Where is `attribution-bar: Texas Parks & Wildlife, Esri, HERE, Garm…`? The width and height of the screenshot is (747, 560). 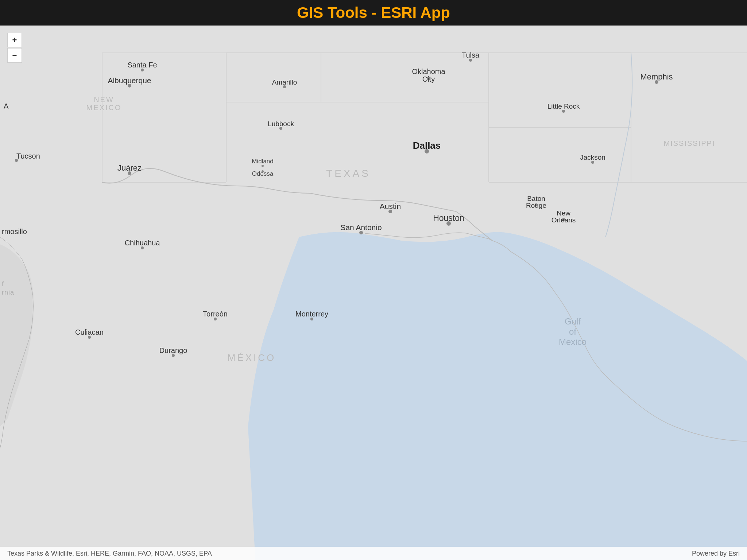 attribution-bar: Texas Parks & Wildlife, Esri, HERE, Garm… is located at coordinates (374, 553).